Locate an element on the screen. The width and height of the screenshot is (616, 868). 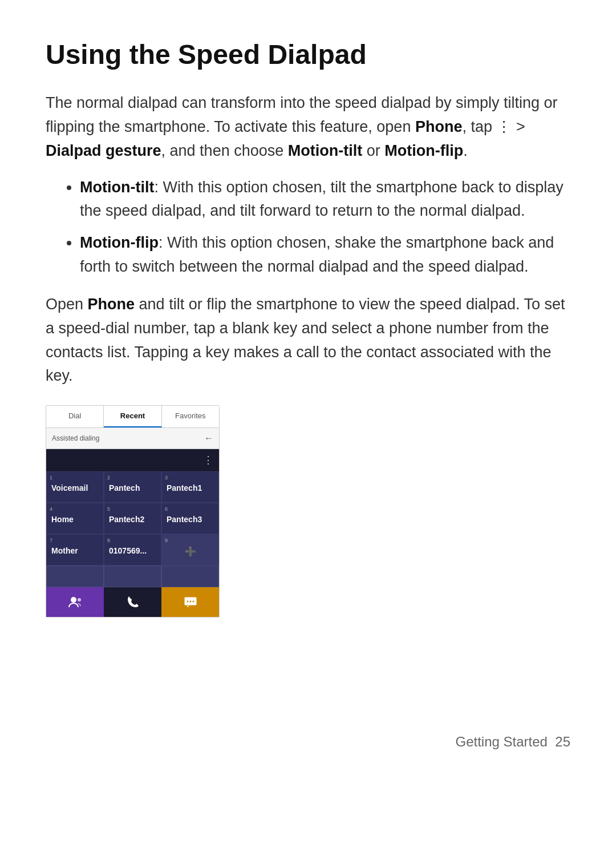
dial-key-2: 2 Pantech is located at coordinates (132, 487).